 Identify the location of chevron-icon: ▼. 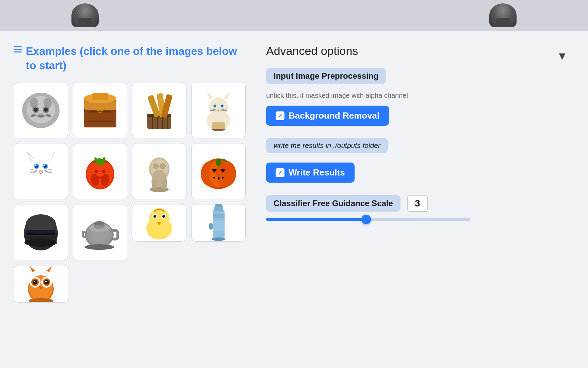
(562, 56).